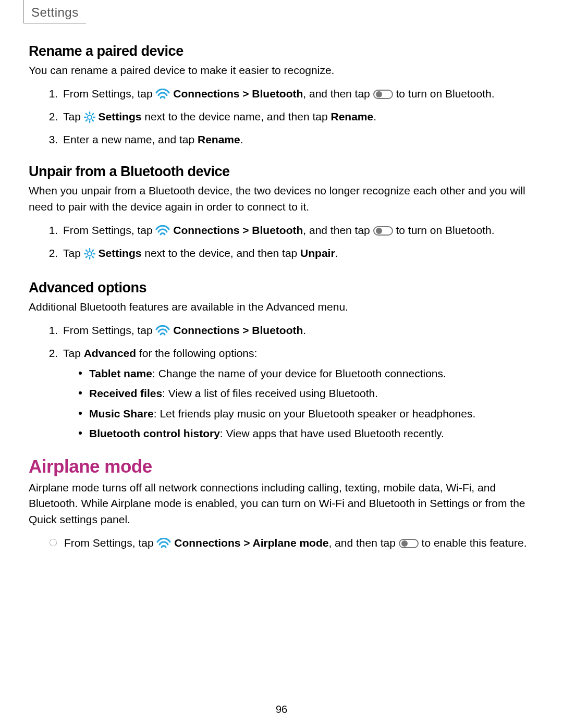 The image size is (563, 728). I want to click on section-intro-rename: You can rename a paired device to make i…, so click(282, 70).